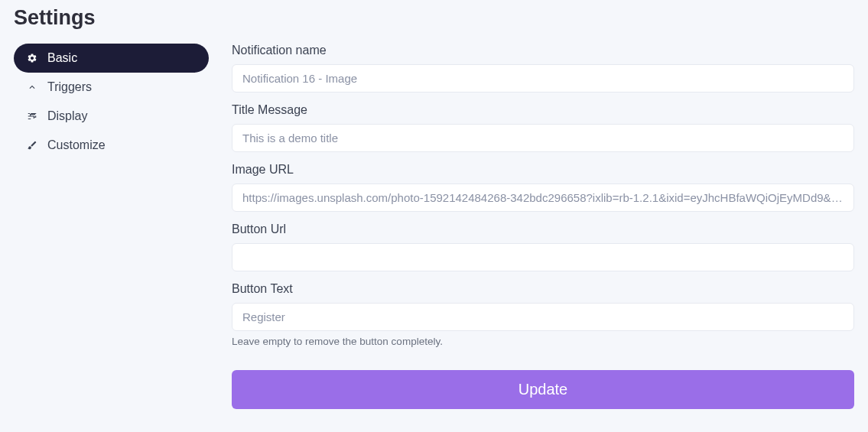 The width and height of the screenshot is (868, 432). Describe the element at coordinates (543, 257) in the screenshot. I see `button-url-input` at that location.